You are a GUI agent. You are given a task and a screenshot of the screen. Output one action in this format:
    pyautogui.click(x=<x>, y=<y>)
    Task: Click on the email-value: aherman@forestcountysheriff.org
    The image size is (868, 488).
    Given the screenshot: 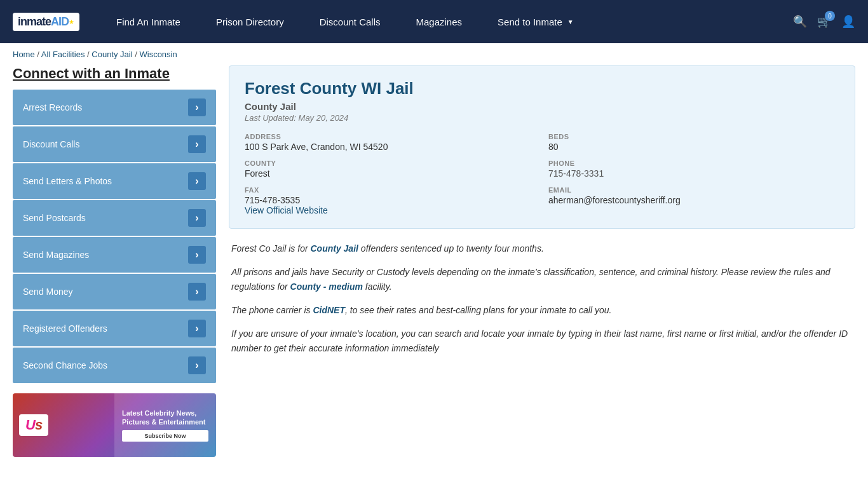 What is the action you would take?
    pyautogui.click(x=694, y=200)
    